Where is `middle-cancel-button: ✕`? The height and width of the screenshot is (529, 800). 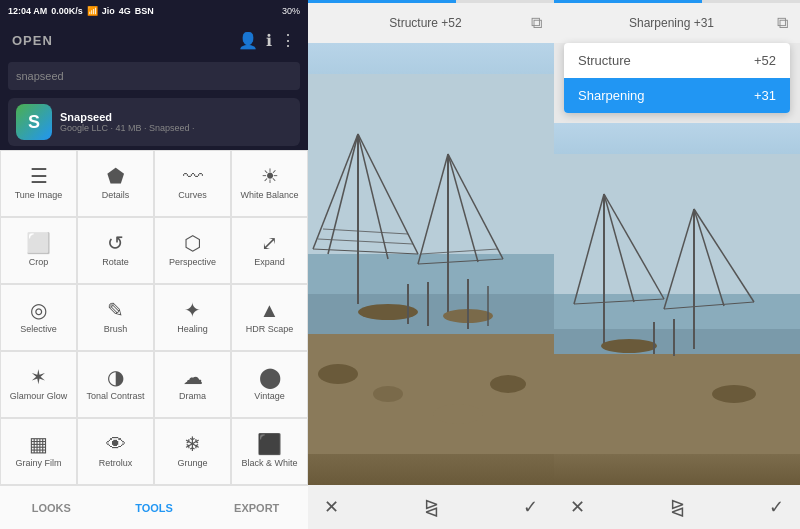 middle-cancel-button: ✕ is located at coordinates (332, 507).